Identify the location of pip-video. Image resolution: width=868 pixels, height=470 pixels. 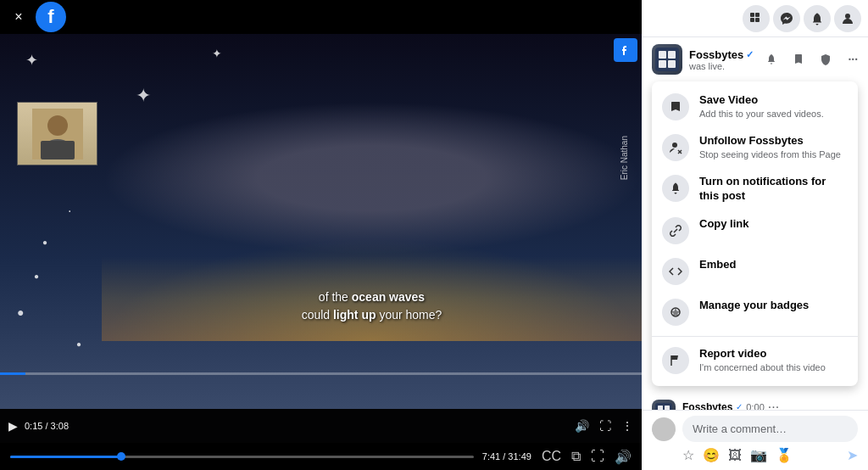
(58, 134).